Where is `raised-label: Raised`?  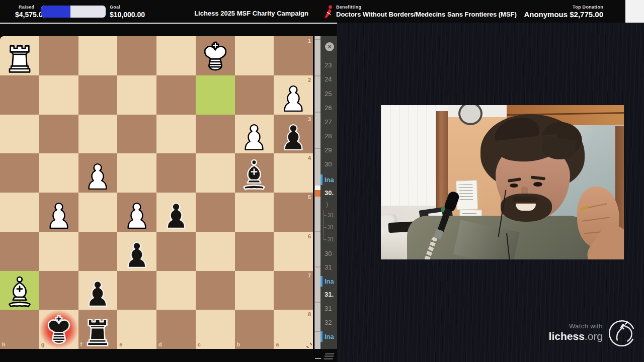
raised-label: Raised is located at coordinates (26, 7).